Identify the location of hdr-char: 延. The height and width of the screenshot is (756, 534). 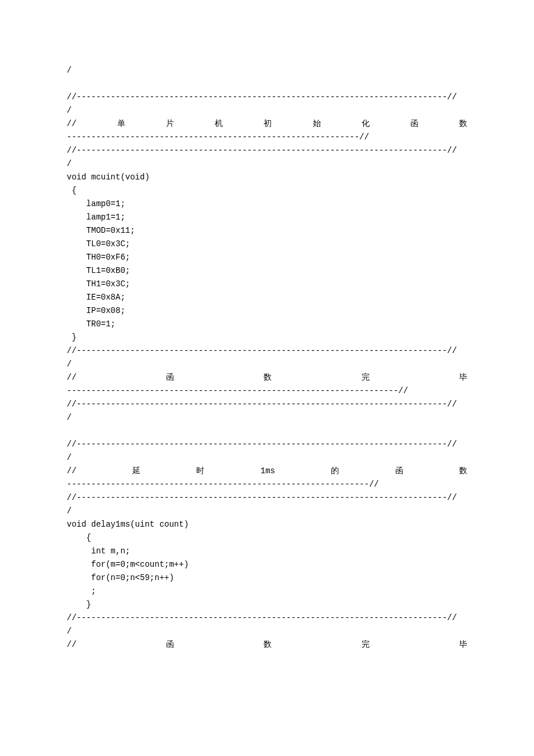
(136, 471).